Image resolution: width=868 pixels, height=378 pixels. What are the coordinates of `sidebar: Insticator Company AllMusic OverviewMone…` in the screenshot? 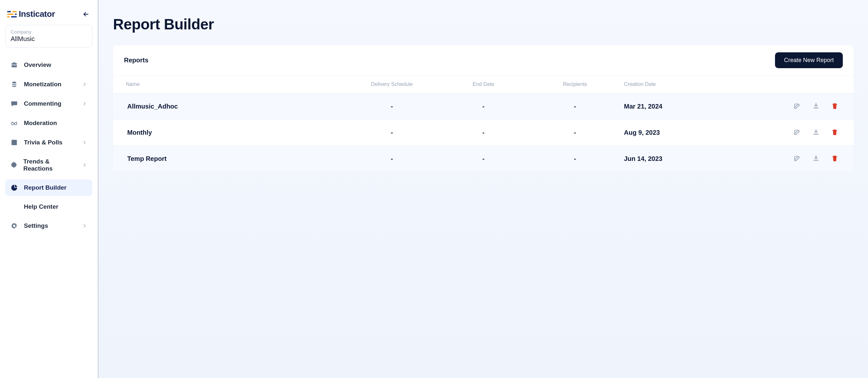 It's located at (49, 189).